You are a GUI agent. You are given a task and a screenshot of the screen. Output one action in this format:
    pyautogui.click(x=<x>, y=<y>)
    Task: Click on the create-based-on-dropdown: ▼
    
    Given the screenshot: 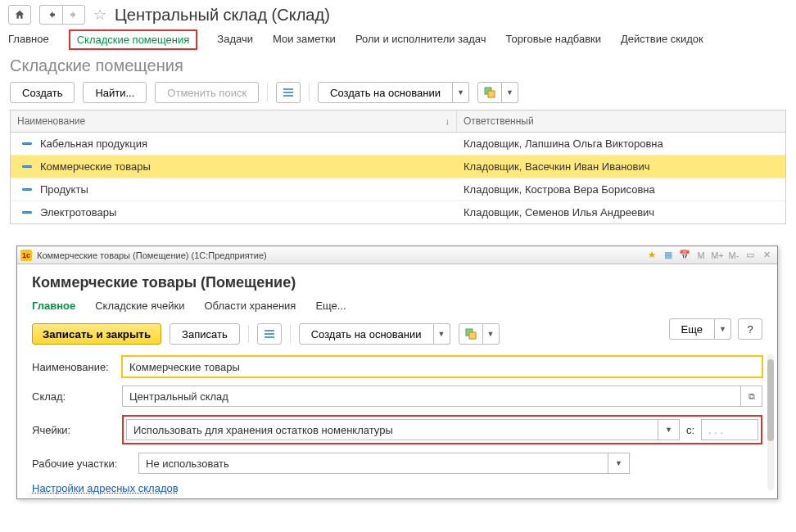 What is the action you would take?
    pyautogui.click(x=461, y=92)
    